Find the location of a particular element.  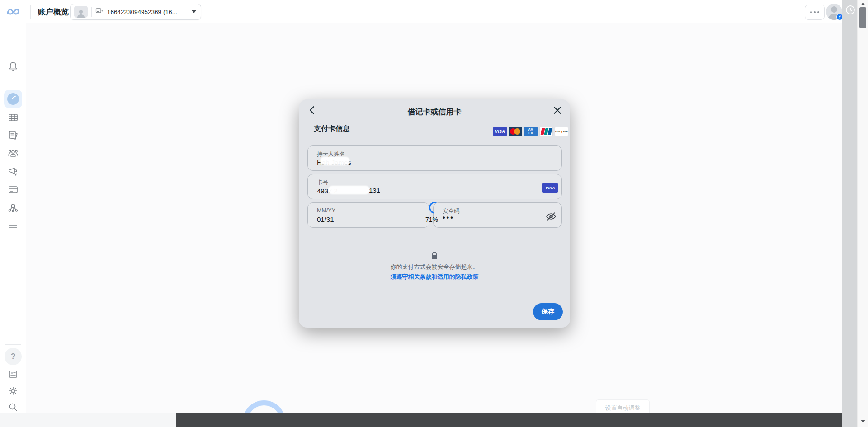

amex-text: EX is located at coordinates (531, 133).